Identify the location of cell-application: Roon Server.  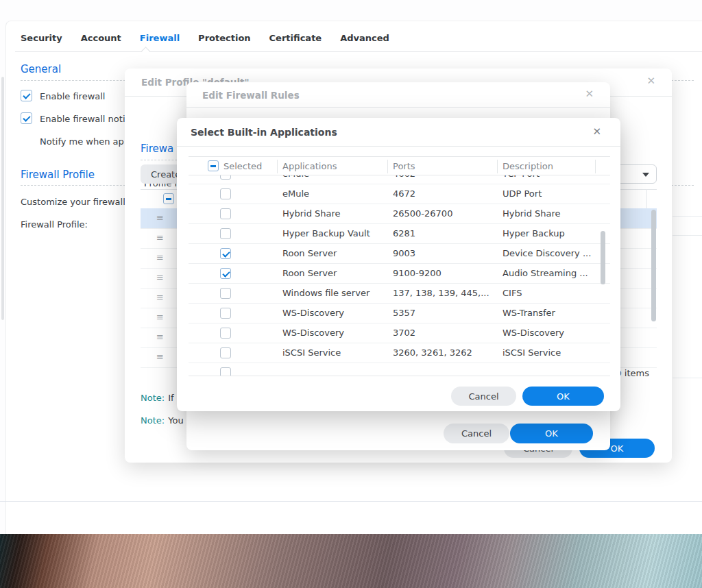
(310, 254).